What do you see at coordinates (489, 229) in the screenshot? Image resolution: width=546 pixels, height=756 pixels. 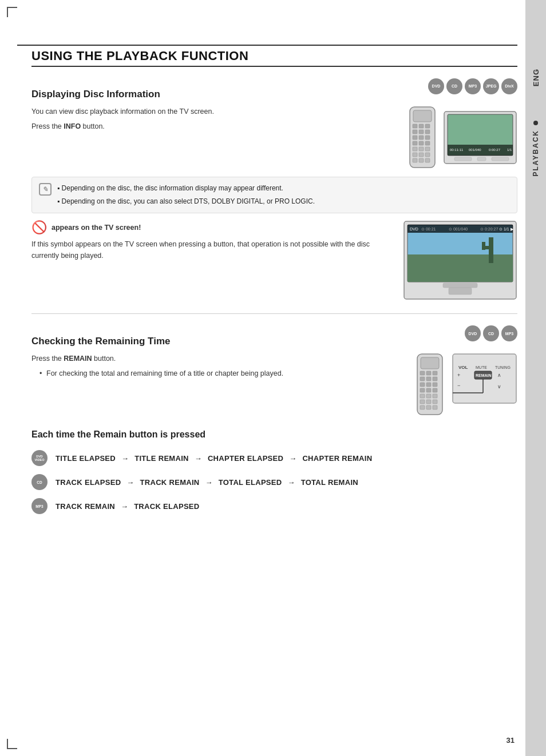 I see `svg-text: ⊙ 0:20:27` at bounding box center [489, 229].